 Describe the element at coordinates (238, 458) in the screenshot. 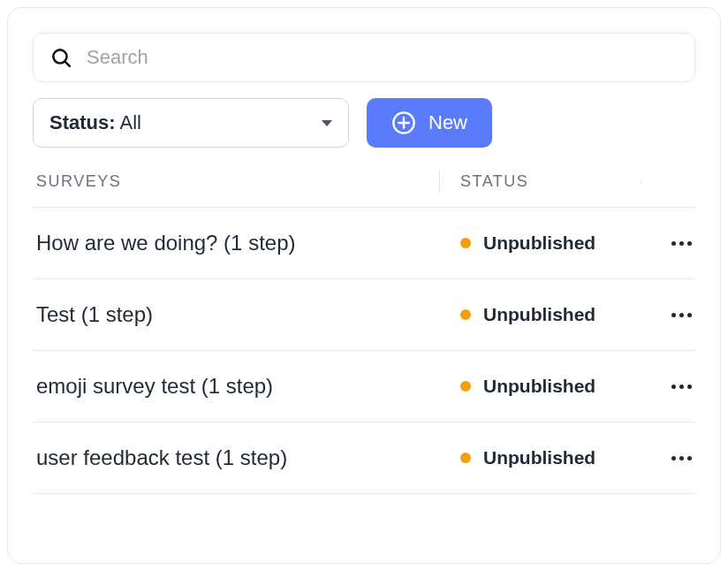

I see `survey-name: user feedback test (1 step)` at that location.